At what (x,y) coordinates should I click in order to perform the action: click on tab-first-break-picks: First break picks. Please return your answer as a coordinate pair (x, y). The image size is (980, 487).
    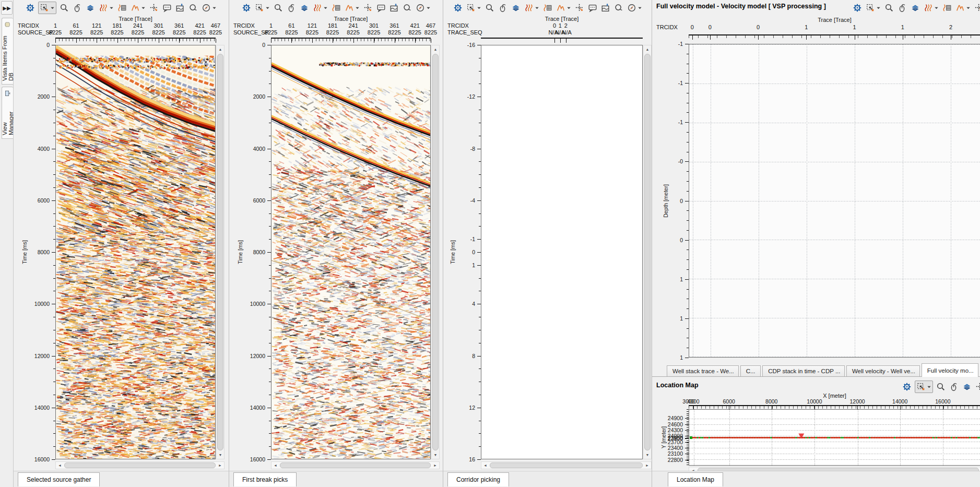
    Looking at the image, I should click on (265, 479).